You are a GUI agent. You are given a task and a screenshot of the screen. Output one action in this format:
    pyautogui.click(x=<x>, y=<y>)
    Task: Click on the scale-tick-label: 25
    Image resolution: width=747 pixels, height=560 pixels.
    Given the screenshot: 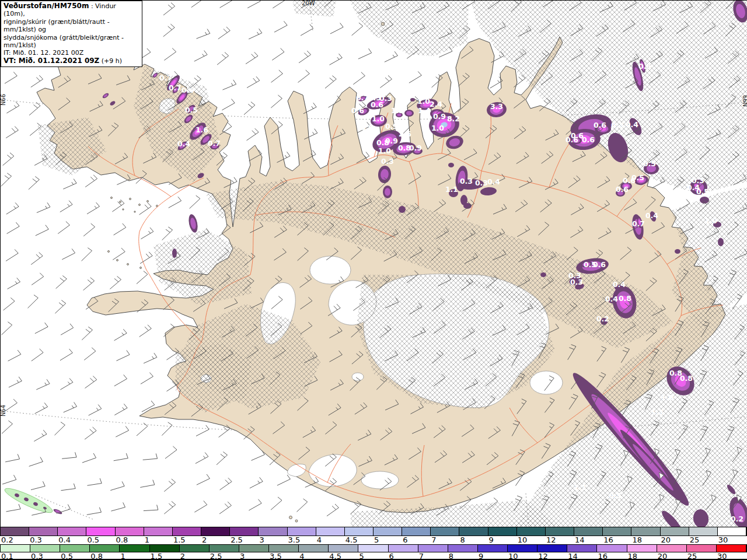 What is the action you would take?
    pyautogui.click(x=694, y=540)
    